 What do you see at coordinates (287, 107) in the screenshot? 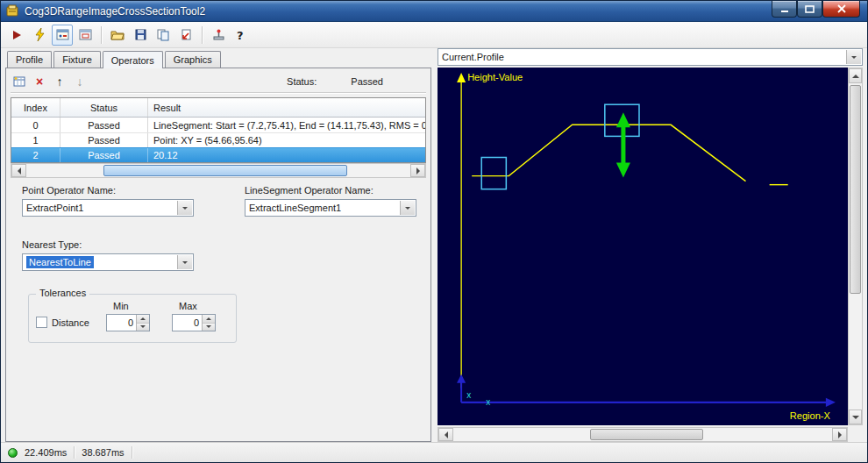
I see `column-header-result: Result` at bounding box center [287, 107].